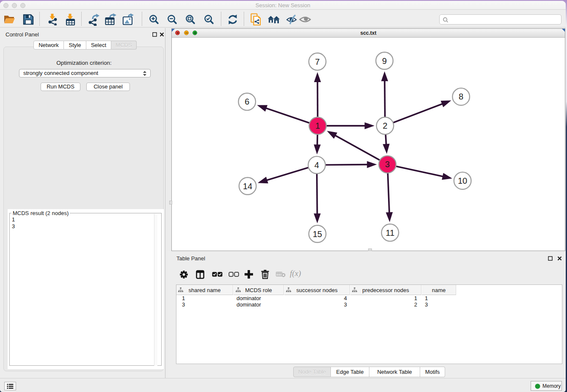 This screenshot has height=392, width=567. What do you see at coordinates (390, 233) in the screenshot?
I see `svg-text: 11` at bounding box center [390, 233].